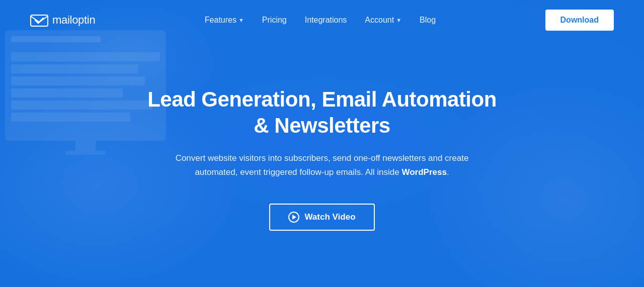 This screenshot has height=287, width=644. I want to click on logo-text: mailoptin, so click(73, 20).